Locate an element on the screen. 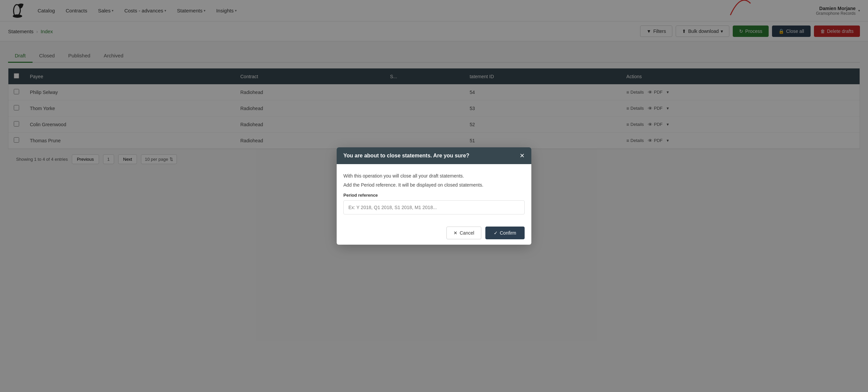 Image resolution: width=868 pixels, height=392 pixels. modal-header: You are about to close statements. Are y… is located at coordinates (434, 156).